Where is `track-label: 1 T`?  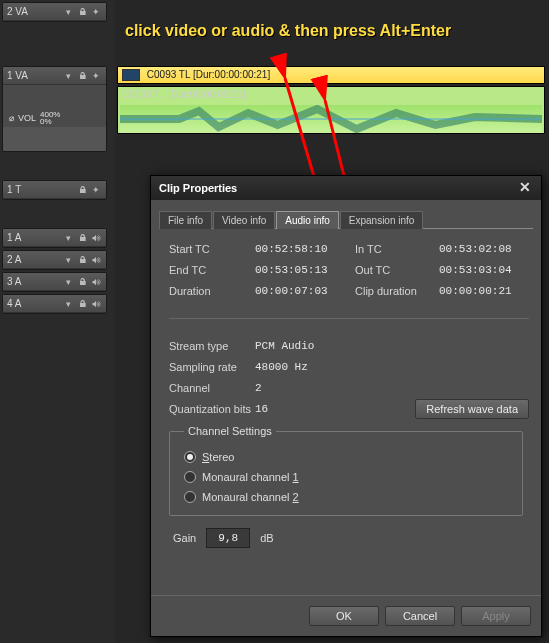
track-label: 1 T is located at coordinates (40, 190).